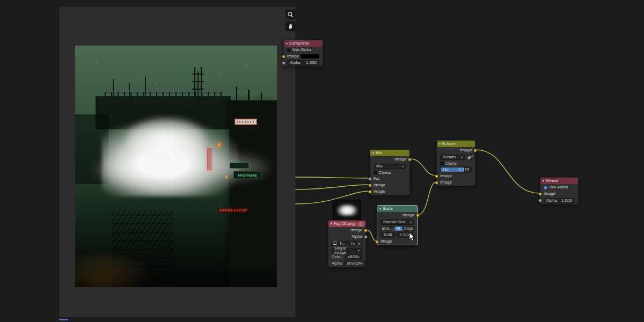  What do you see at coordinates (303, 63) in the screenshot?
I see `composite-alpha-row: Alpha 1.000` at bounding box center [303, 63].